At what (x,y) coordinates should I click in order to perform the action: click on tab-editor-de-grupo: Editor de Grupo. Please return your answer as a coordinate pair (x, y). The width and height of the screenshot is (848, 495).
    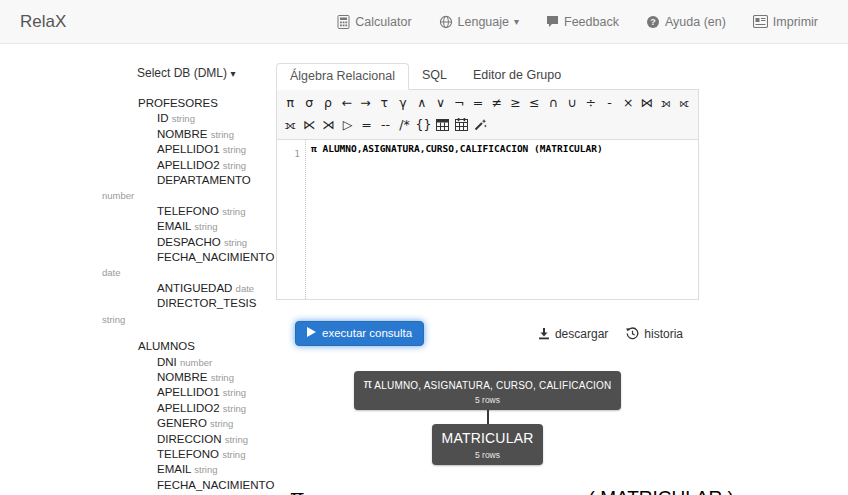
    Looking at the image, I should click on (517, 76).